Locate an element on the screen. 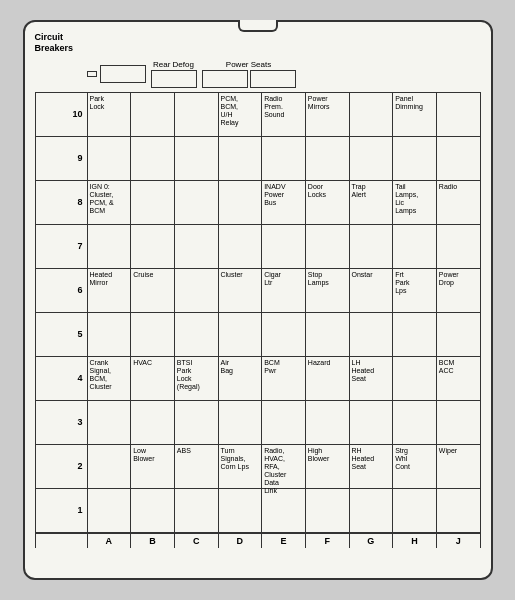  cell-row2-colD: TurnSignals,Corn Lps is located at coordinates (241, 467).